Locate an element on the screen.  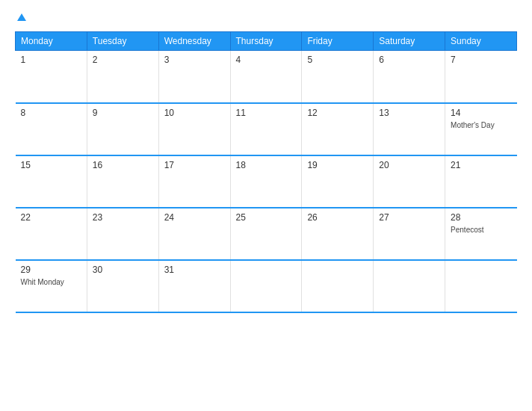
calendar-header-row: Monday Tuesday Wednesday Thursday Friday… is located at coordinates (266, 42).